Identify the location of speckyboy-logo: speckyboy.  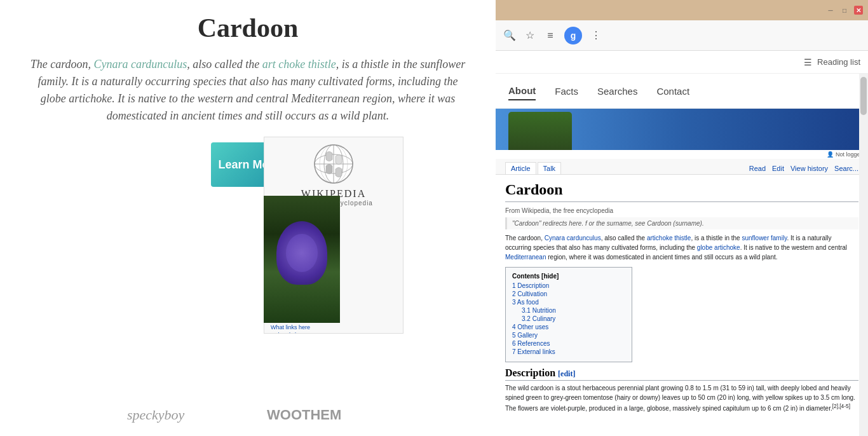
(156, 415).